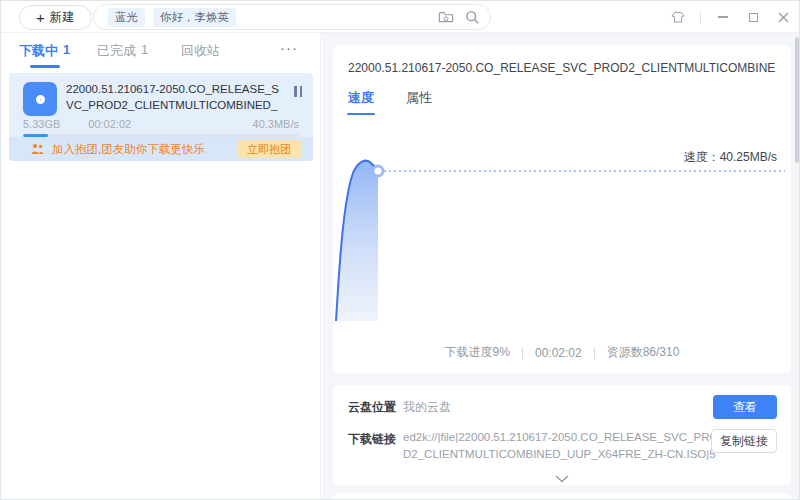 This screenshot has height=500, width=800. I want to click on list-tabs: 下载中 1 已完成 1 回收站 ···, so click(160, 51).